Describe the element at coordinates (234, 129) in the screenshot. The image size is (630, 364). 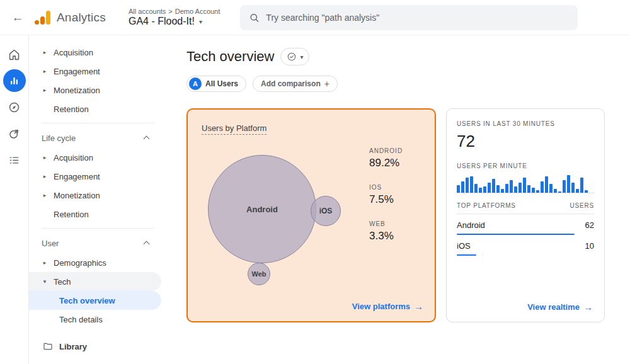
I see `platform-card-title: Users by Platform` at that location.